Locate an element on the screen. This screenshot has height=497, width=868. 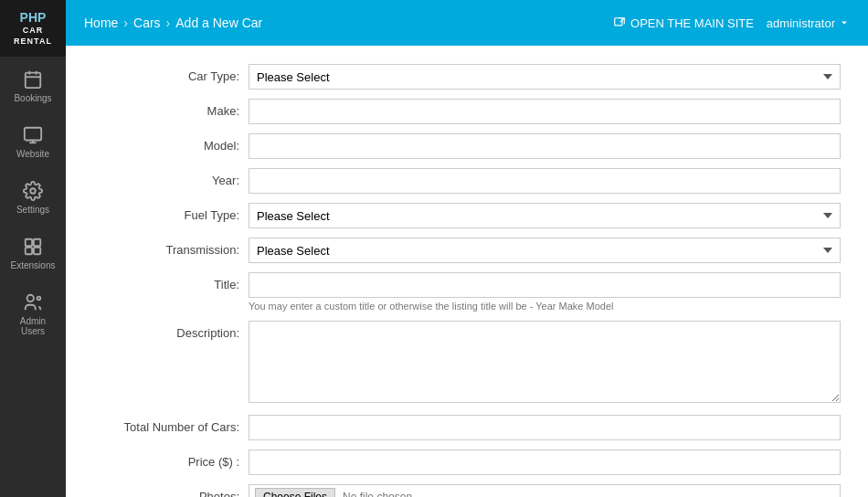
breadcrumb-sep-1: › is located at coordinates (126, 23).